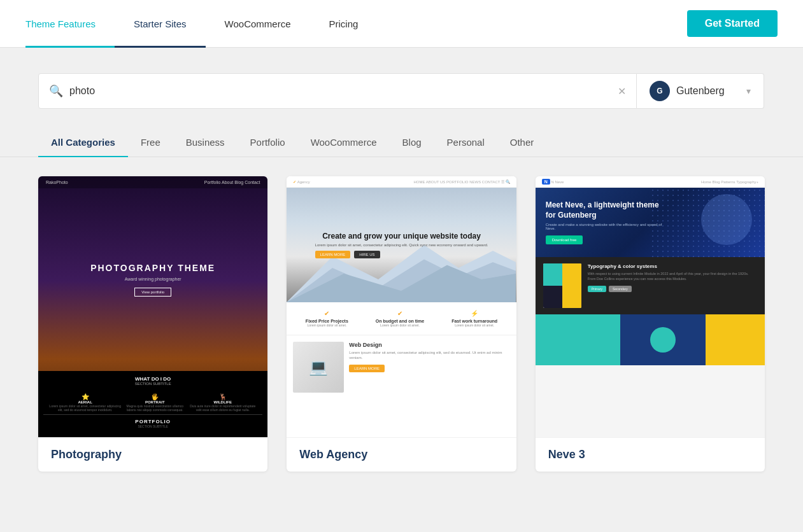  What do you see at coordinates (318, 367) in the screenshot?
I see `agency-webdesign-image: 💻` at bounding box center [318, 367].